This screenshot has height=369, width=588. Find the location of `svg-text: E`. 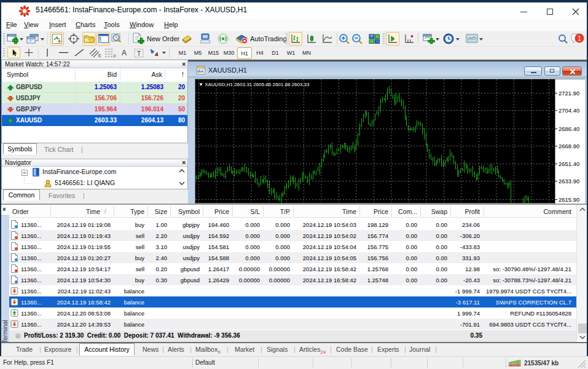

svg-text: E is located at coordinates (100, 55).